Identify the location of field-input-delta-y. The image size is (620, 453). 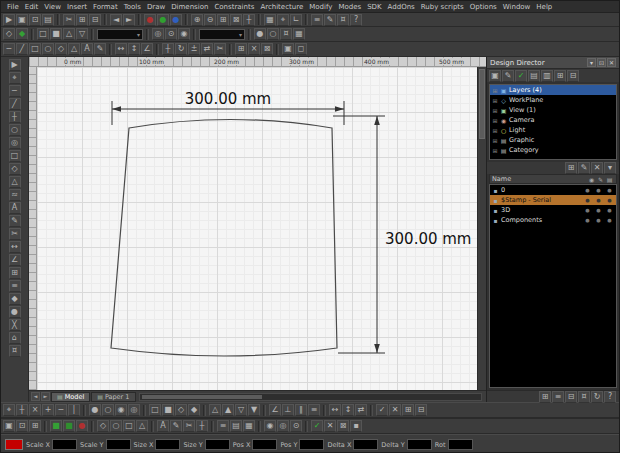
(420, 444).